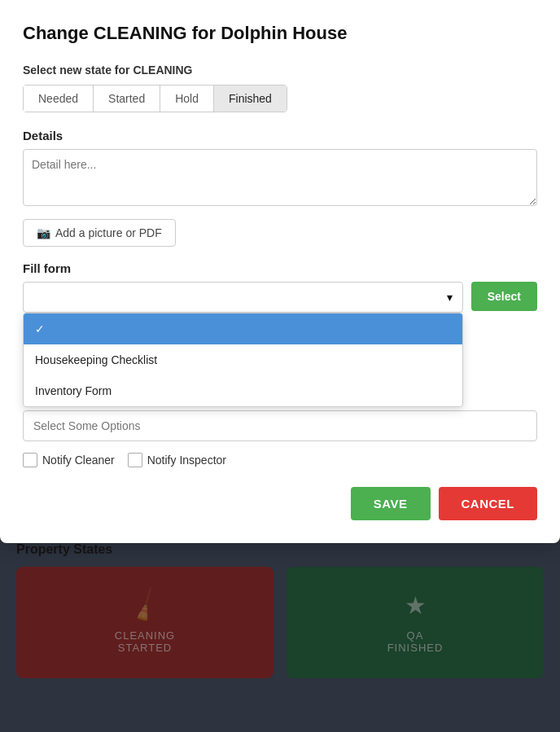 This screenshot has width=560, height=732. Describe the element at coordinates (280, 297) in the screenshot. I see `form-select-row: ▾ ✓ Housekeeping Checklist Inventory For…` at that location.